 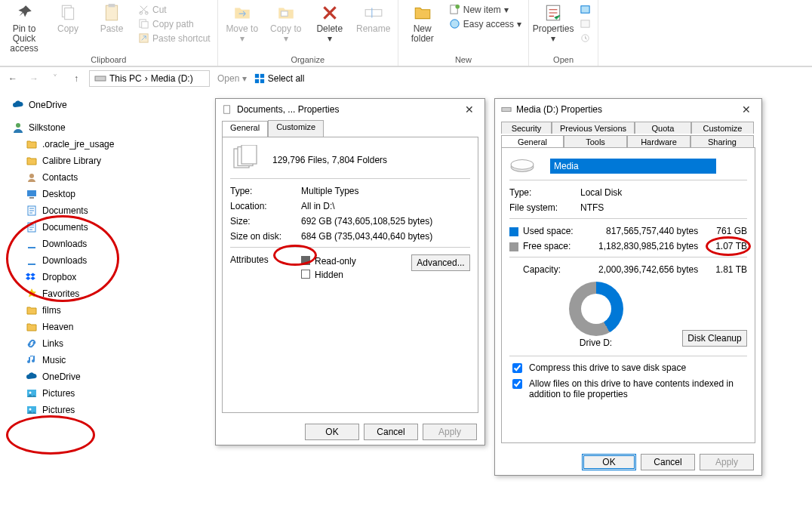 What do you see at coordinates (102, 310) in the screenshot?
I see `tree-item: films` at bounding box center [102, 310].